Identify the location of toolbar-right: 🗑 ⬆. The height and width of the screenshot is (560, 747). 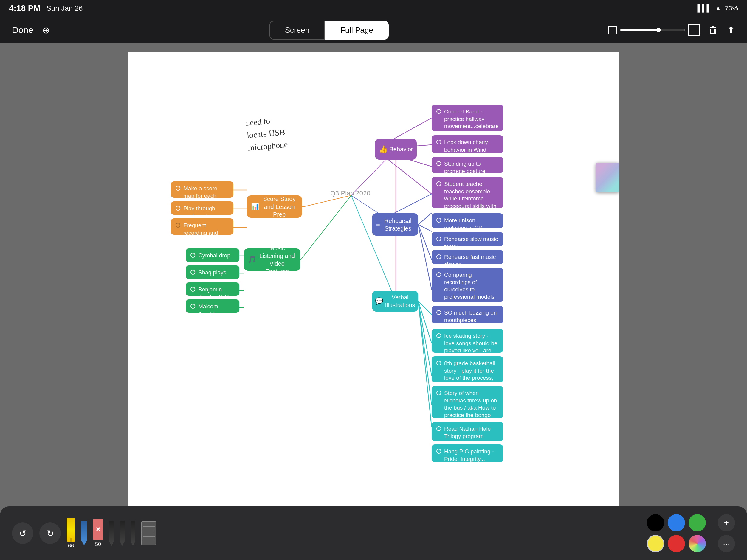
(672, 30).